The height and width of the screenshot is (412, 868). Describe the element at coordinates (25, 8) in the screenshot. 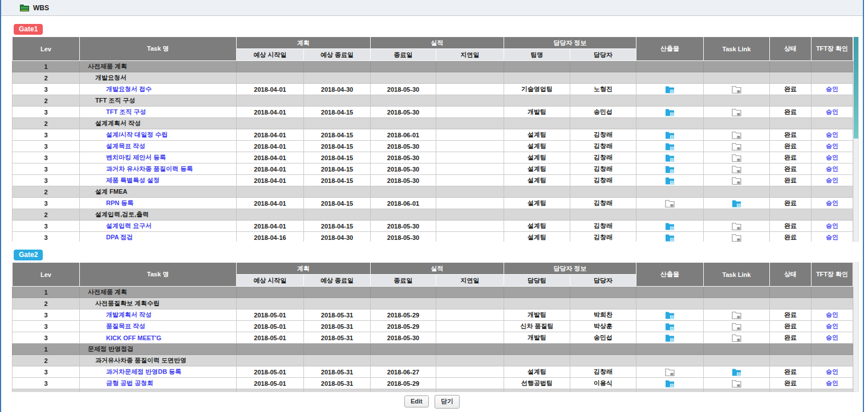

I see `green-folder-icon` at that location.